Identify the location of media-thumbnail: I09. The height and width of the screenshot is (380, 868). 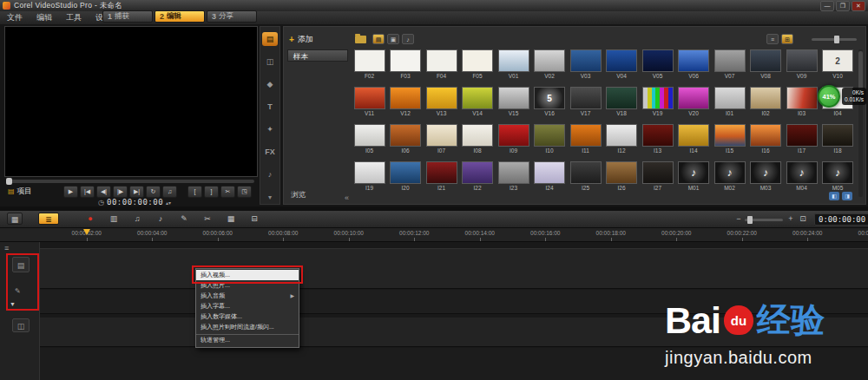
(514, 142).